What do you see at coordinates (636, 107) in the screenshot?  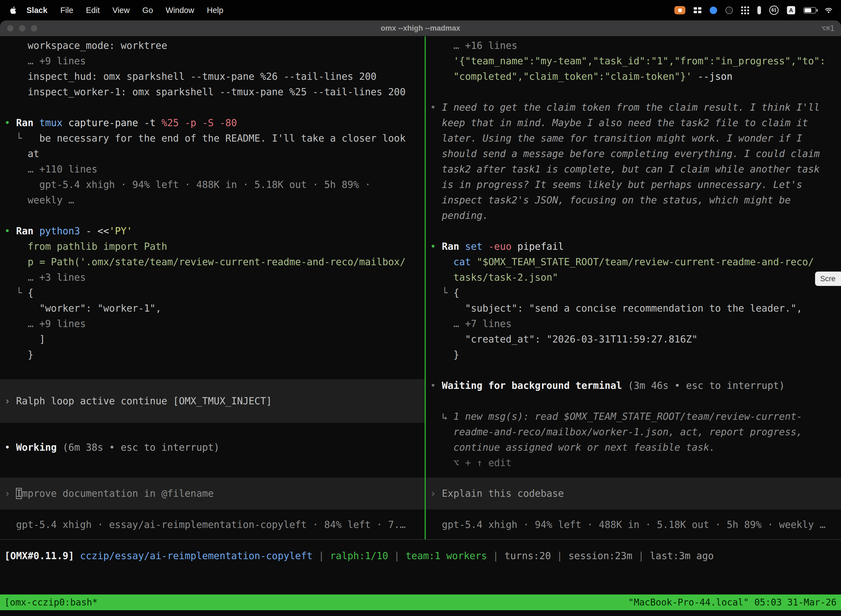 I see `terminal-line: • I need to get the claim token from the…` at bounding box center [636, 107].